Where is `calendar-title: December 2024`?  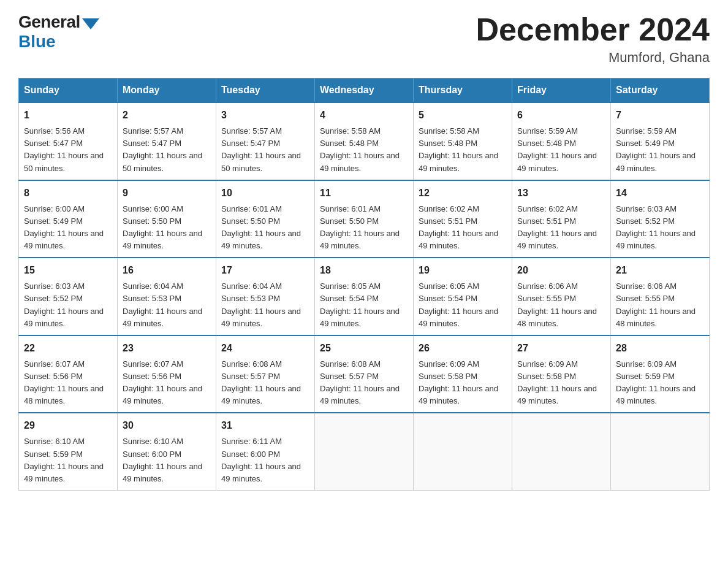
calendar-title: December 2024 is located at coordinates (593, 29).